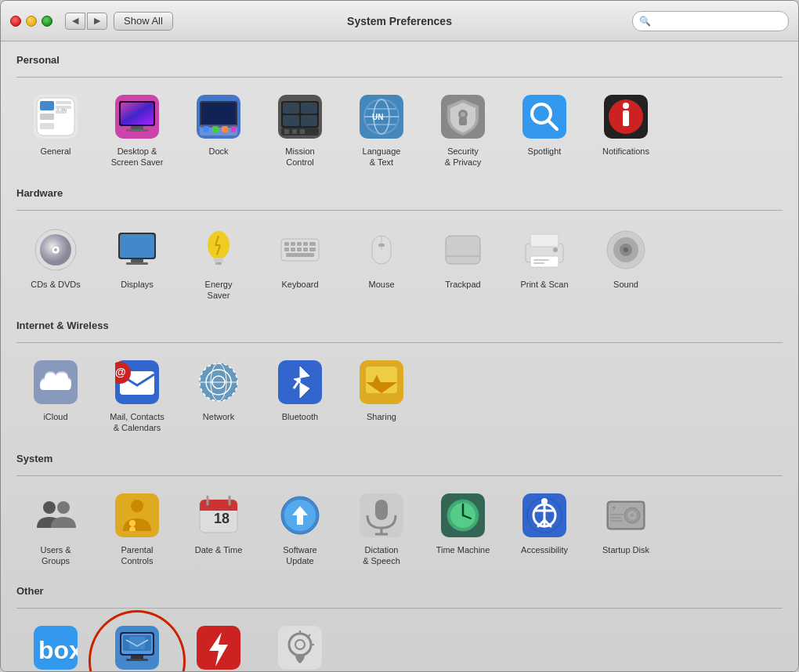  What do you see at coordinates (300, 396) in the screenshot?
I see `pref-bluetooth: Bluetooth` at bounding box center [300, 396].